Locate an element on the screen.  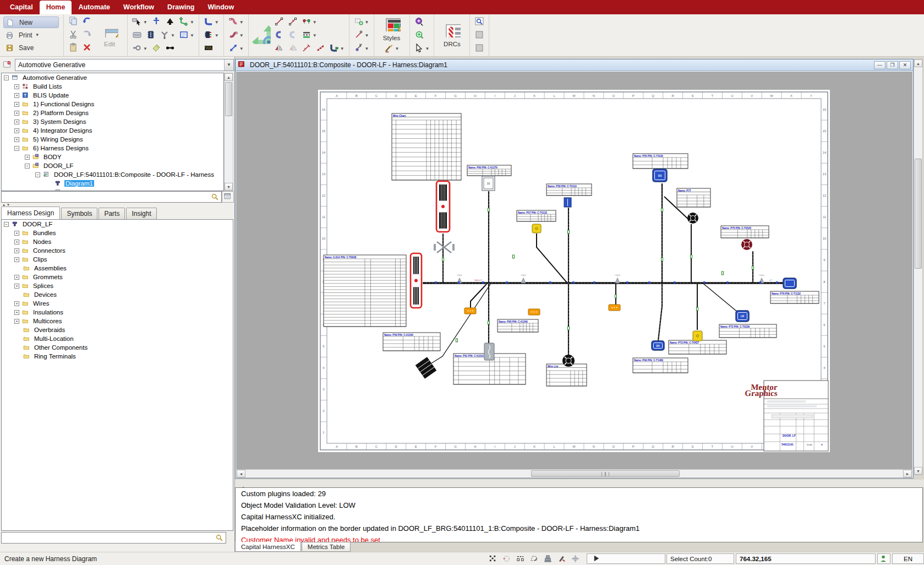
ribbon-cable1-button: ▼ is located at coordinates (236, 23).